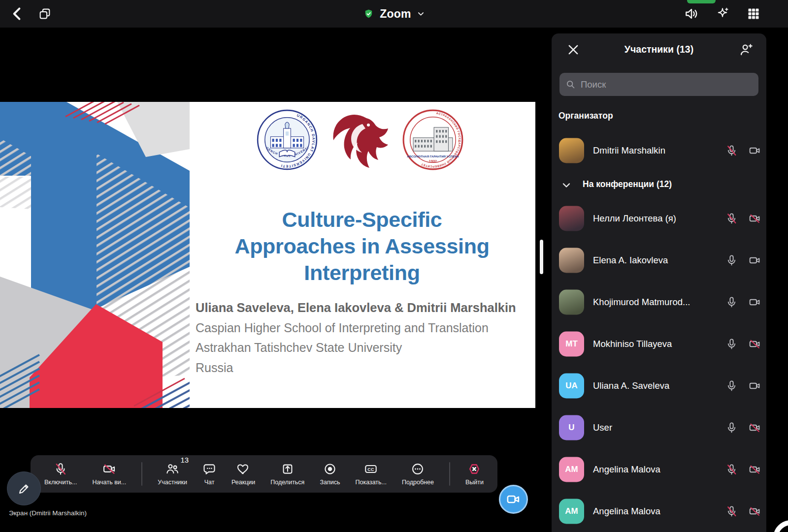 This screenshot has height=532, width=788. I want to click on participant-name: Khojimurod Matmurod..., so click(641, 302).